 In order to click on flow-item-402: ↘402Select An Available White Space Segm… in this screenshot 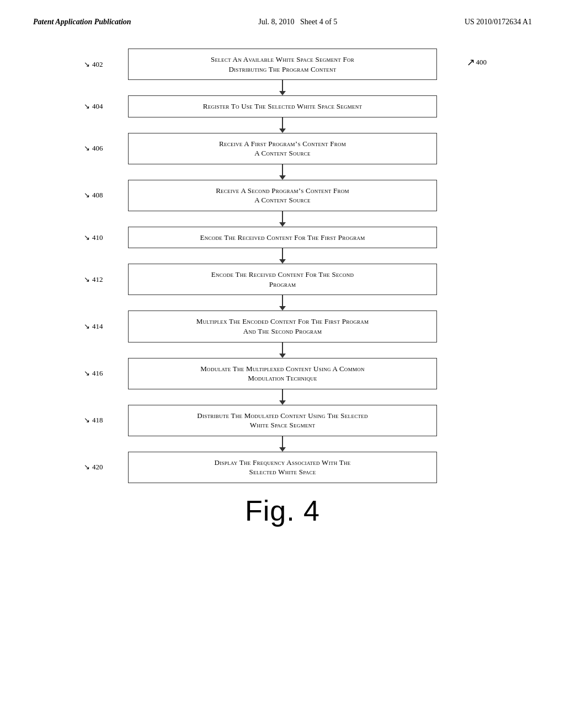, I will do `click(282, 64)`.